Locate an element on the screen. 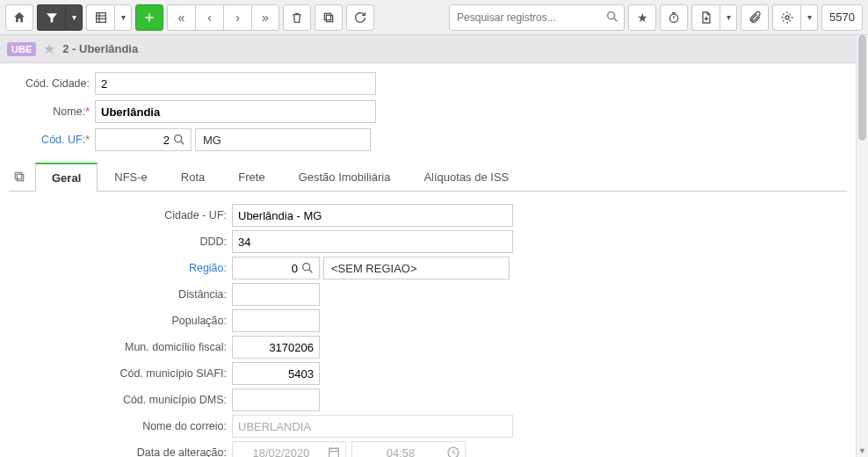 Image resolution: width=868 pixels, height=457 pixels. home-button is located at coordinates (19, 18).